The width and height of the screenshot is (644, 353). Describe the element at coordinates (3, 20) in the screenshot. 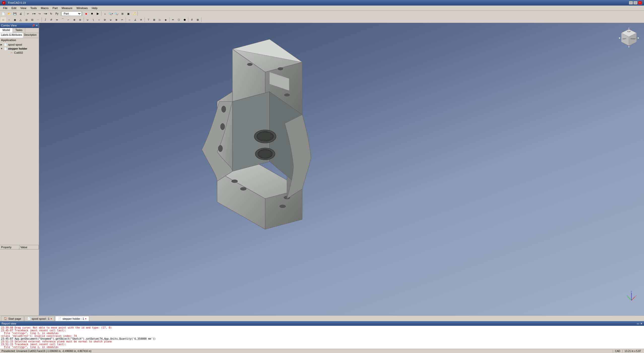

I see `tb-box: □` at that location.